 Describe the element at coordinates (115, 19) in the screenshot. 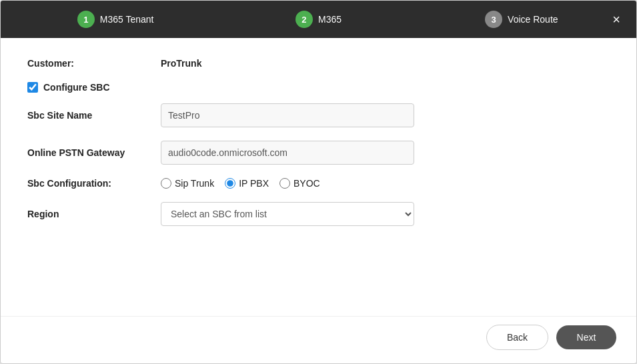

I see `wizard-step-1: 1 M365 Tenant` at that location.